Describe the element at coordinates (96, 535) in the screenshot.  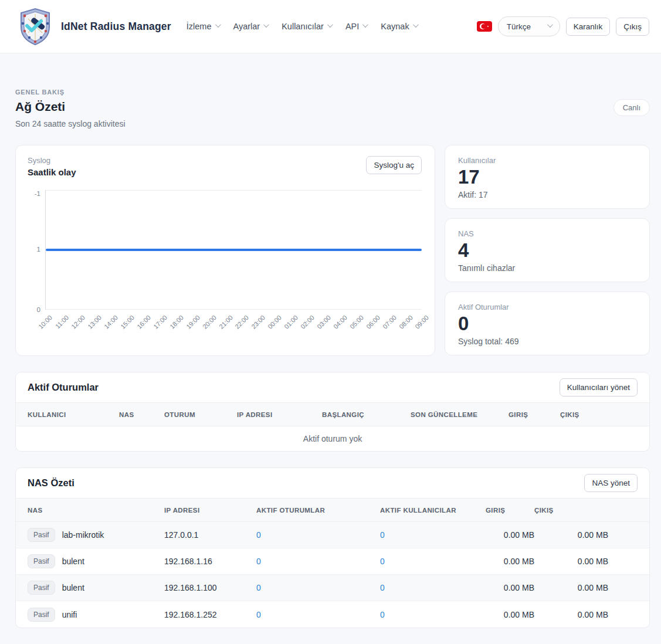
I see `nas-name-cell: Pasif lab-mikrotik` at that location.